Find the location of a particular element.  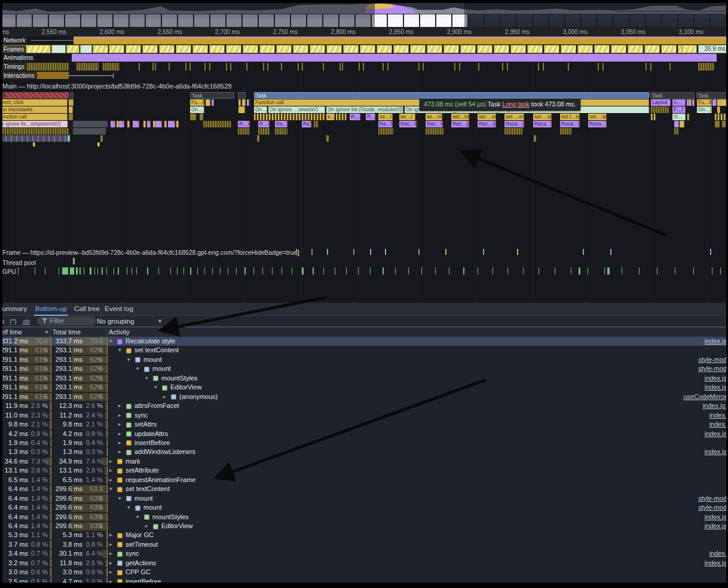

table-row: 331.2 ms70.0 %333.7 ms70.6 %▾Recalculate… is located at coordinates (364, 341).